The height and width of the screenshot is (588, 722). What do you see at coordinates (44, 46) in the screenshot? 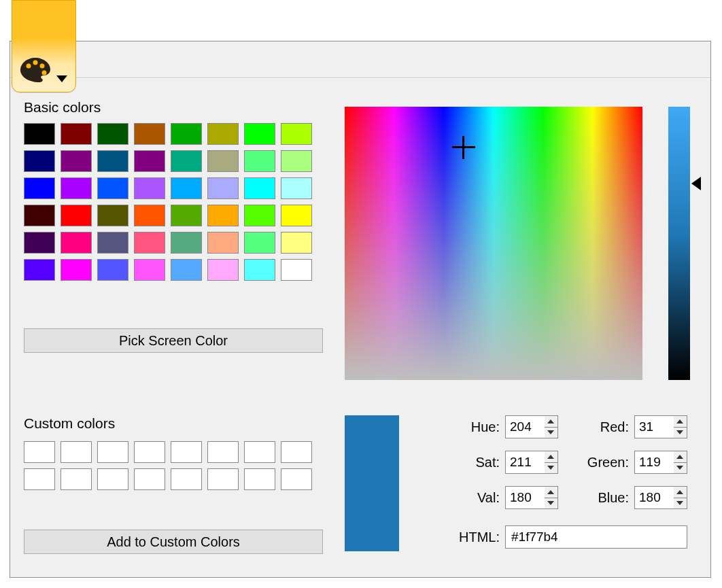
I see `palette-dropdown-button` at bounding box center [44, 46].